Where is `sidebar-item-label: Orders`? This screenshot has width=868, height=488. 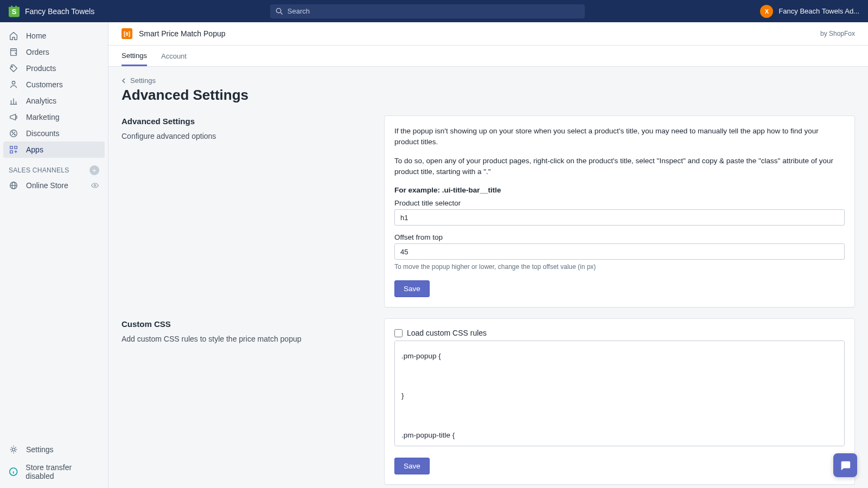 sidebar-item-label: Orders is located at coordinates (38, 52).